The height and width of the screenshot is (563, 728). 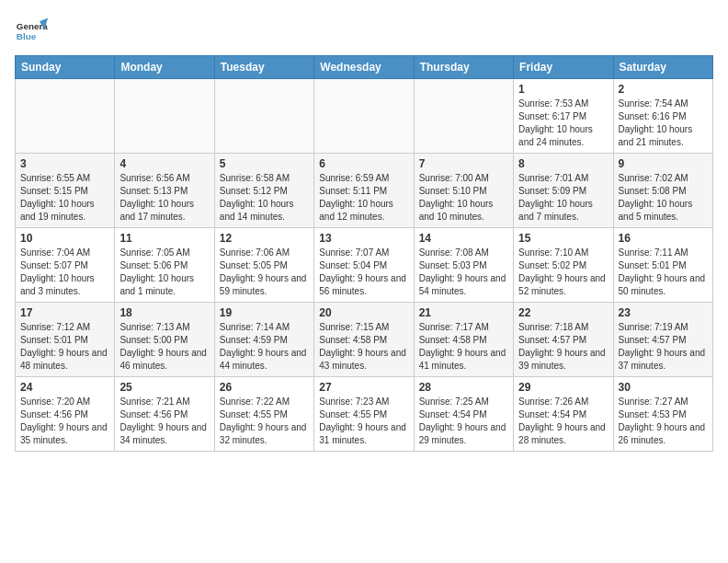 I want to click on day-number: 27, so click(x=364, y=387).